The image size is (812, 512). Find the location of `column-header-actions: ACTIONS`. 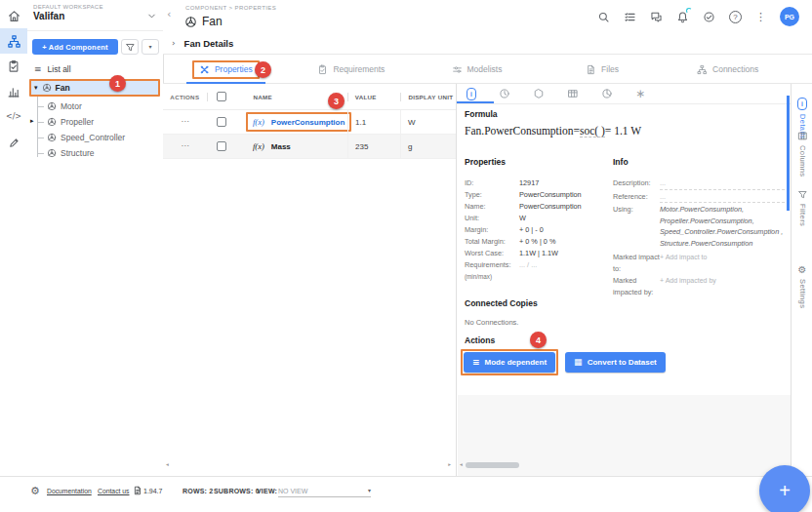

column-header-actions: ACTIONS is located at coordinates (185, 98).